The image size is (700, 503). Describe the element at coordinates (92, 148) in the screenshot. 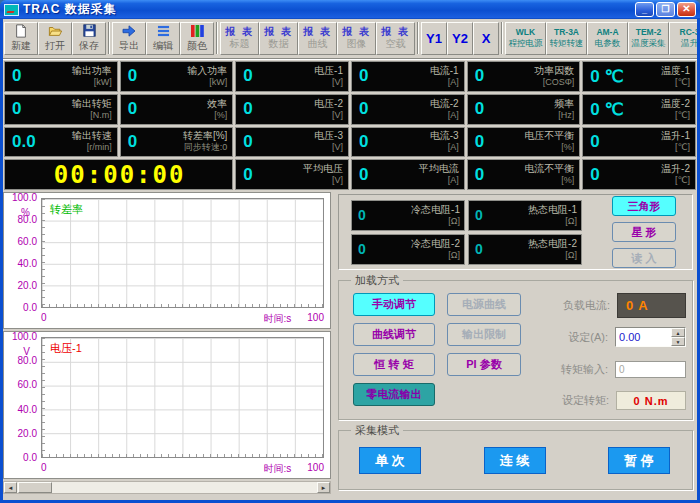

I see `meter-unit: [r/min]` at that location.